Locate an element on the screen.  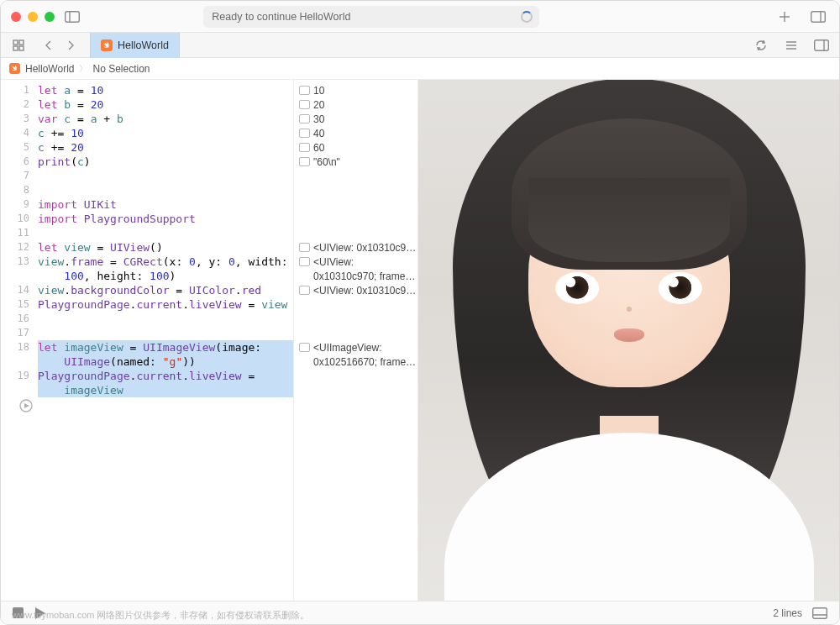
add-icon is located at coordinates (785, 17).